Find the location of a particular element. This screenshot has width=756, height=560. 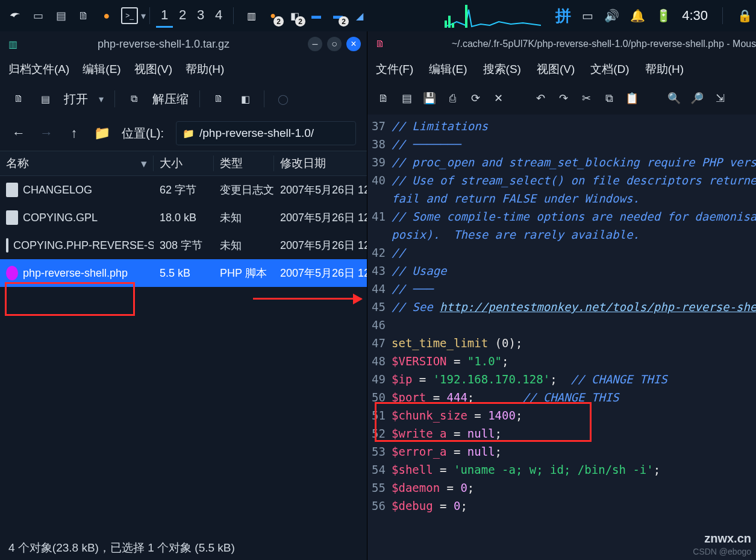

archive-location-bar: ← → ↑ 📁 位置(L): 📁 /php-reverse-shell-1.0/ is located at coordinates (183, 133).